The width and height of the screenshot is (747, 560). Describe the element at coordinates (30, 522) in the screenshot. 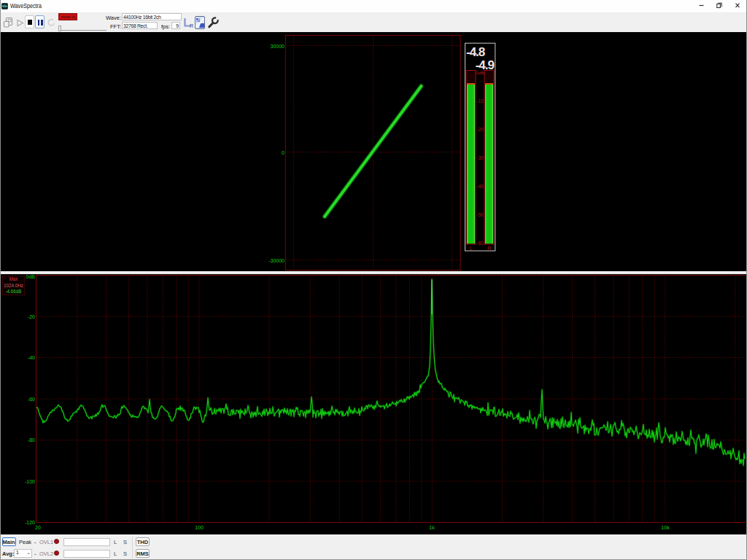

I see `svg-text: -120` at that location.